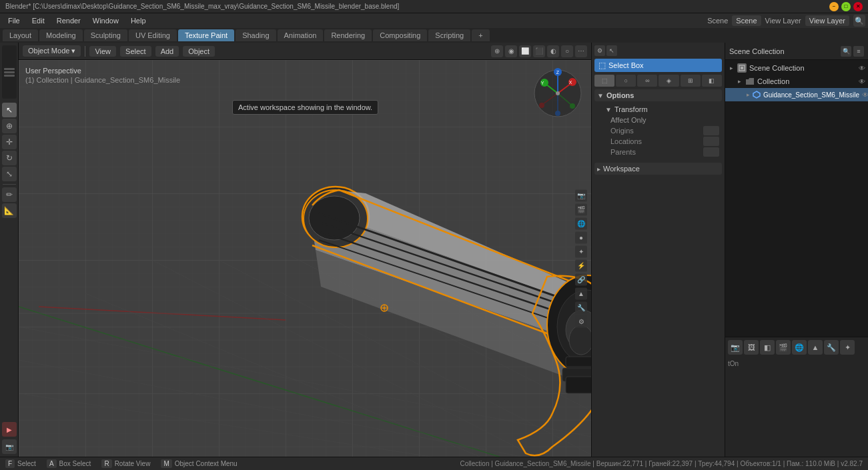 This screenshot has width=868, height=470. I want to click on workspace-icon: ⚙, so click(600, 51).